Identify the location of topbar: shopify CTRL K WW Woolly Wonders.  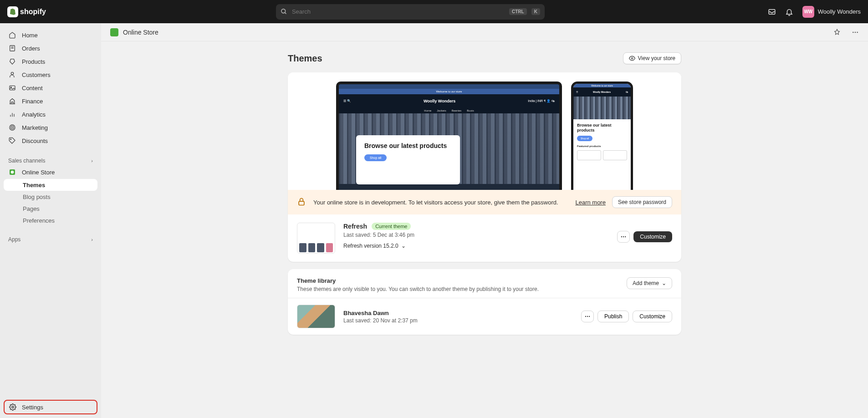
(434, 12).